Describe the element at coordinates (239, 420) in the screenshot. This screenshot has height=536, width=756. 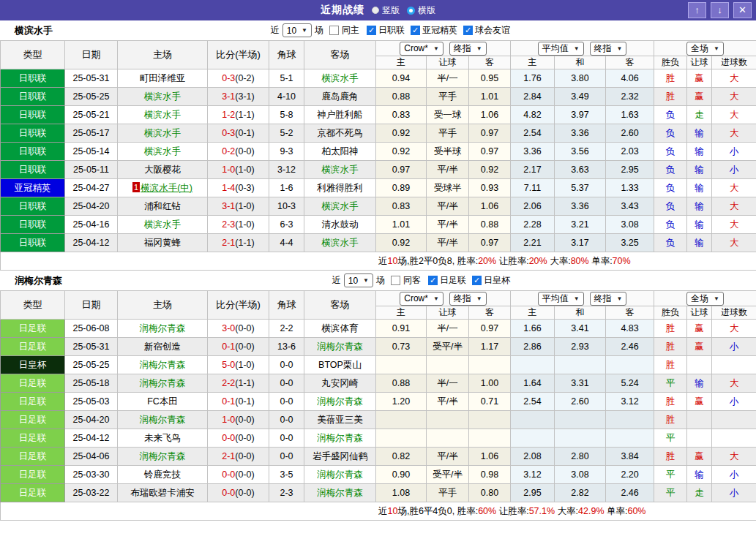
I see `score-cell: 1-0(0-0)` at that location.